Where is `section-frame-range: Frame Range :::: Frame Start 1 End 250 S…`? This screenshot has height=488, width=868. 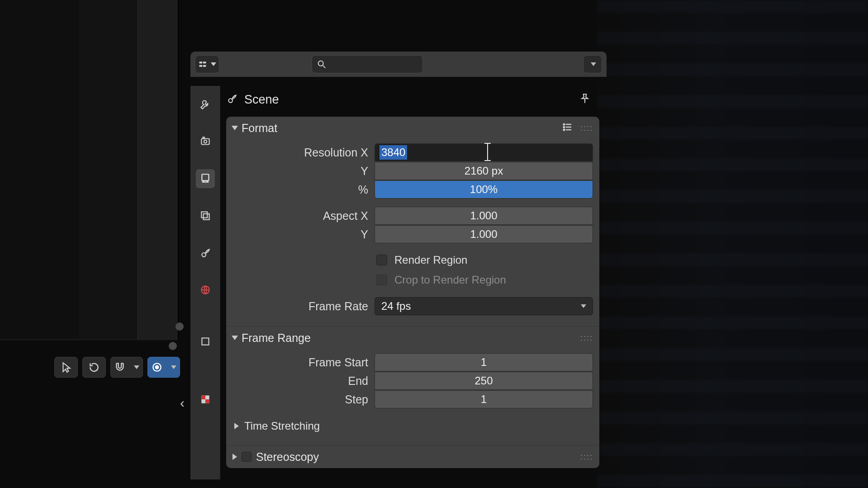
section-frame-range: Frame Range :::: Frame Start 1 End 250 S… is located at coordinates (413, 385).